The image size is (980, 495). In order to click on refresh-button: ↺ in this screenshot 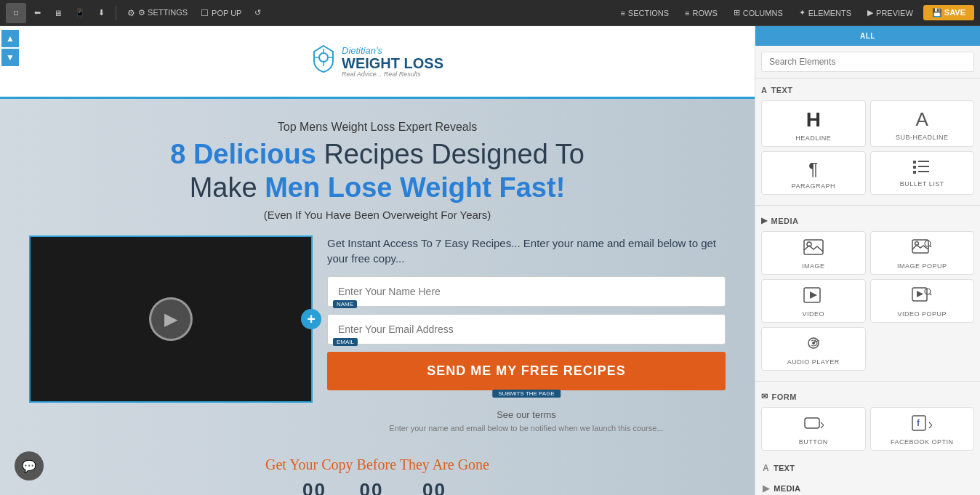, I will do `click(257, 13)`.